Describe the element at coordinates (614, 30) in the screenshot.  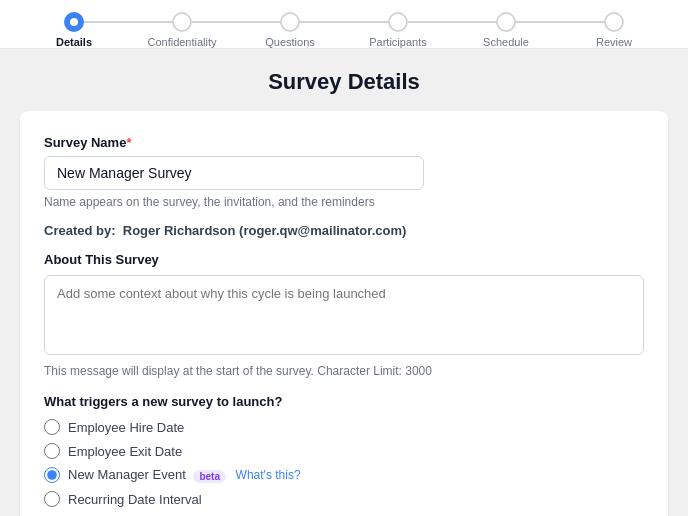
I see `step-review: Review` at that location.